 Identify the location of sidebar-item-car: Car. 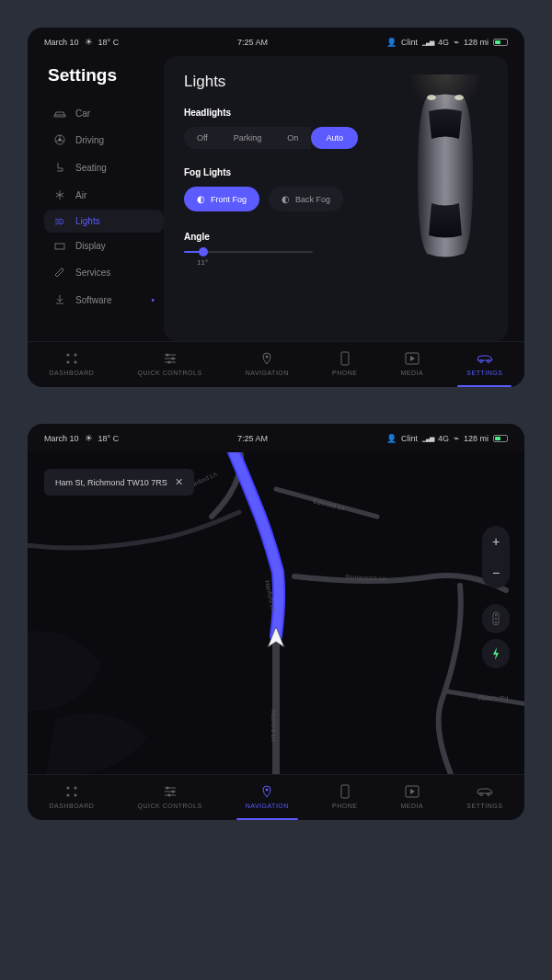
(104, 114).